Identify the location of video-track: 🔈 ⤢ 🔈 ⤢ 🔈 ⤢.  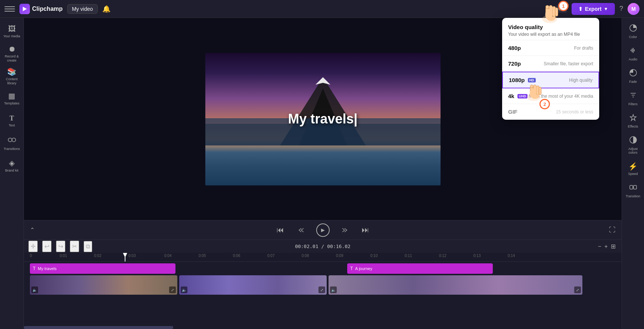
(324, 285).